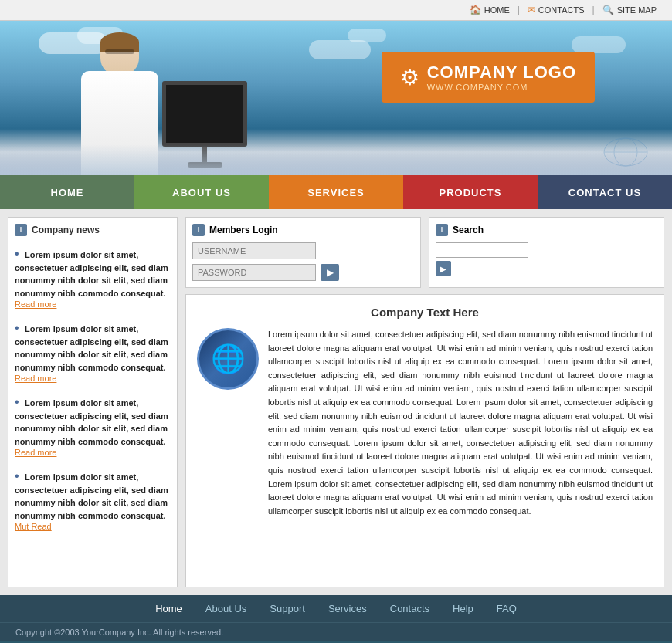  What do you see at coordinates (119, 632) in the screenshot?
I see `copyright-text: Copyright ©2003 YourCompany Inc. All rig…` at bounding box center [119, 632].